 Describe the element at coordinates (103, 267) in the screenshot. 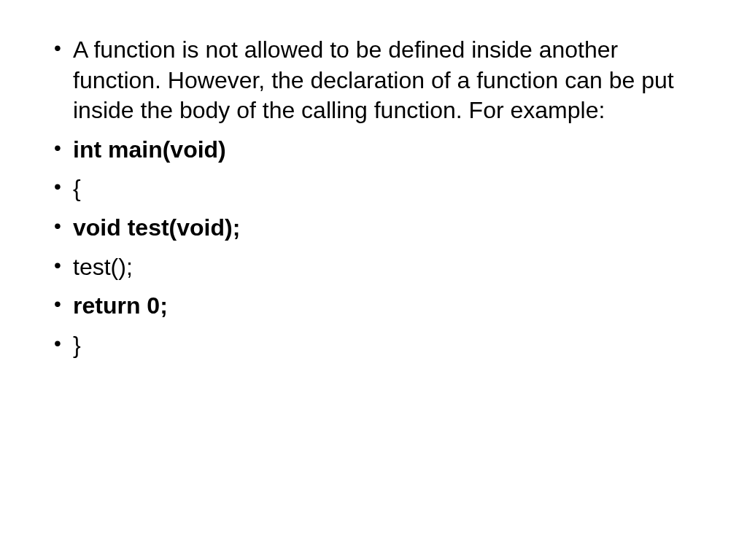

I see `bullet-text: test();` at that location.